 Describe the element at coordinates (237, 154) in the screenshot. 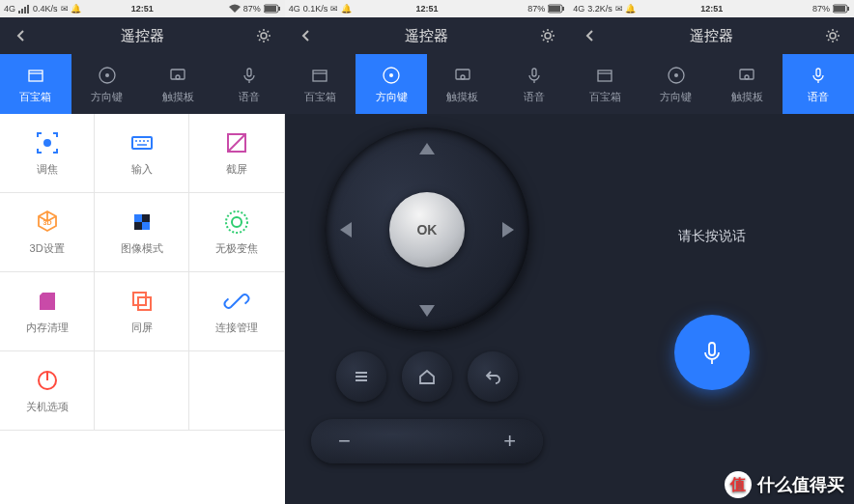

I see `cell-screenshot: 截屏` at that location.